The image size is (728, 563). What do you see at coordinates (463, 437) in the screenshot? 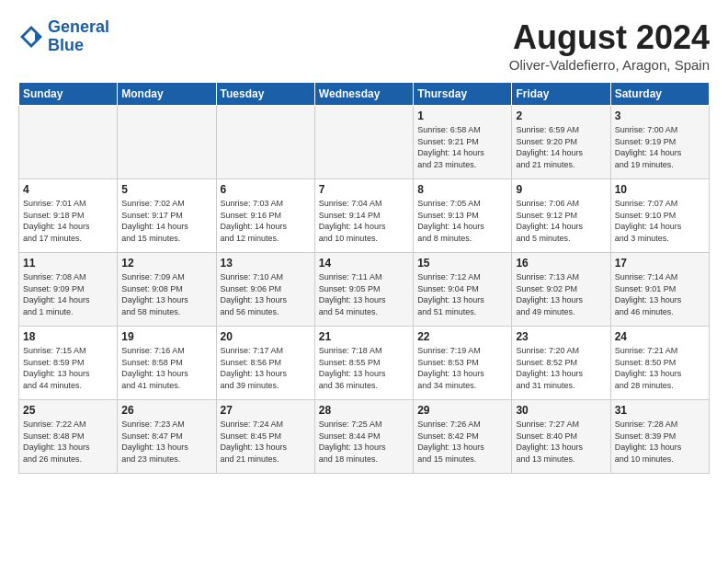
I see `calendar-cell: 29Sunrise: 7:26 AMSunset: 8:42 PMDayligh…` at bounding box center [463, 437].